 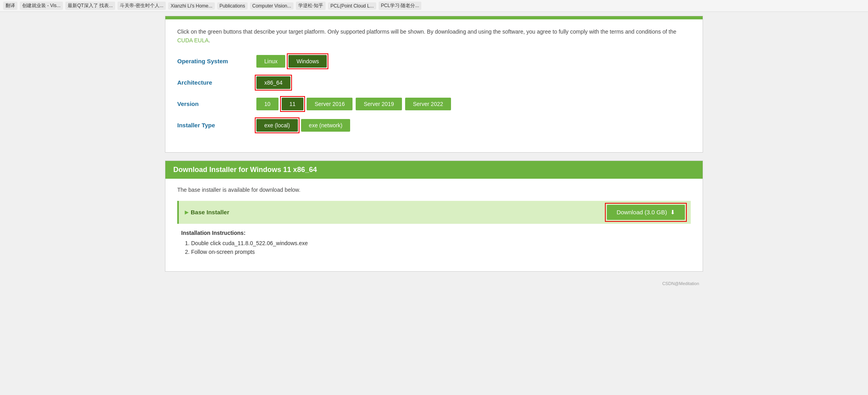 I want to click on bookmark-item: 翻译, so click(x=10, y=6).